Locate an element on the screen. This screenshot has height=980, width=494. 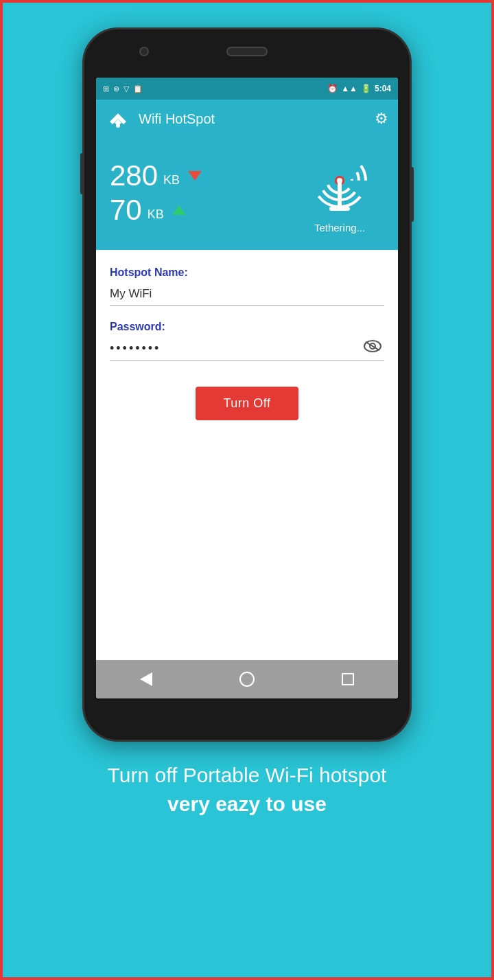
antenna-icon is located at coordinates (340, 186).